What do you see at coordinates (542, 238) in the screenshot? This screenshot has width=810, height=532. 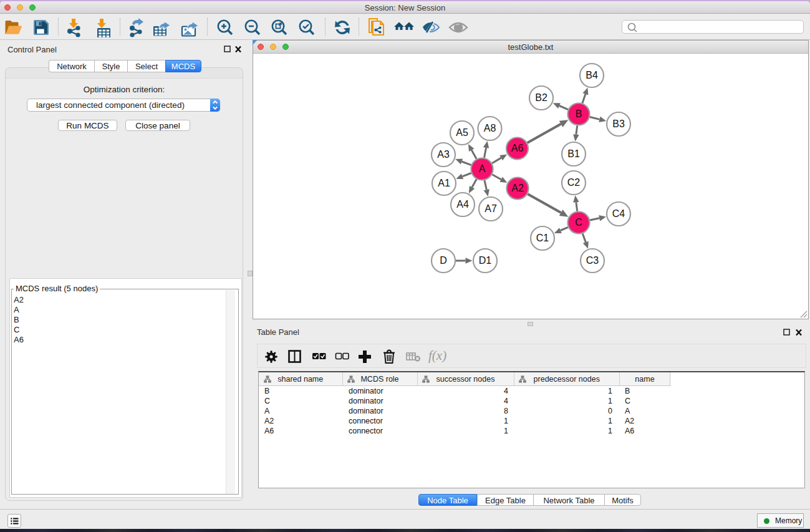 I see `svg-text: C1` at bounding box center [542, 238].